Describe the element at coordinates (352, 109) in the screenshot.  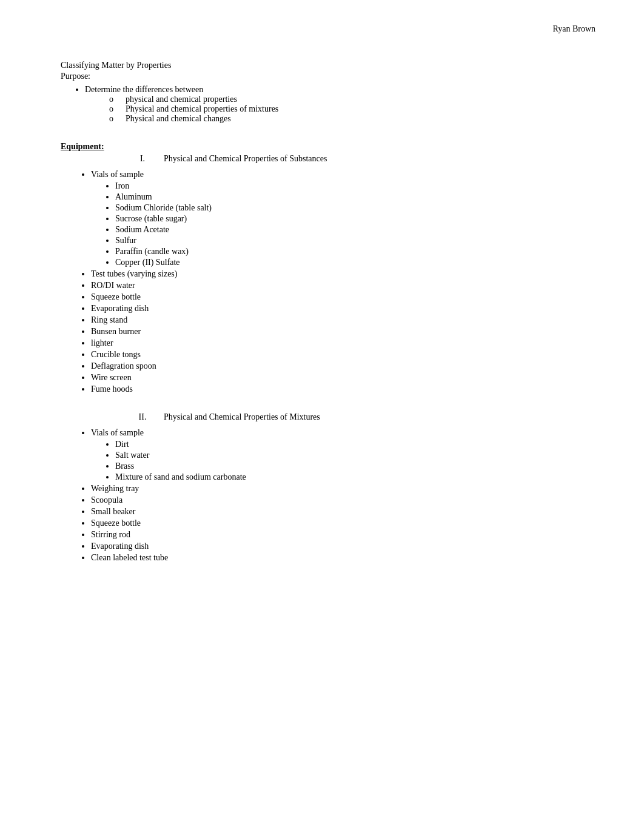
I see `purpose-sublist: physical and chemical properties Physica…` at that location.